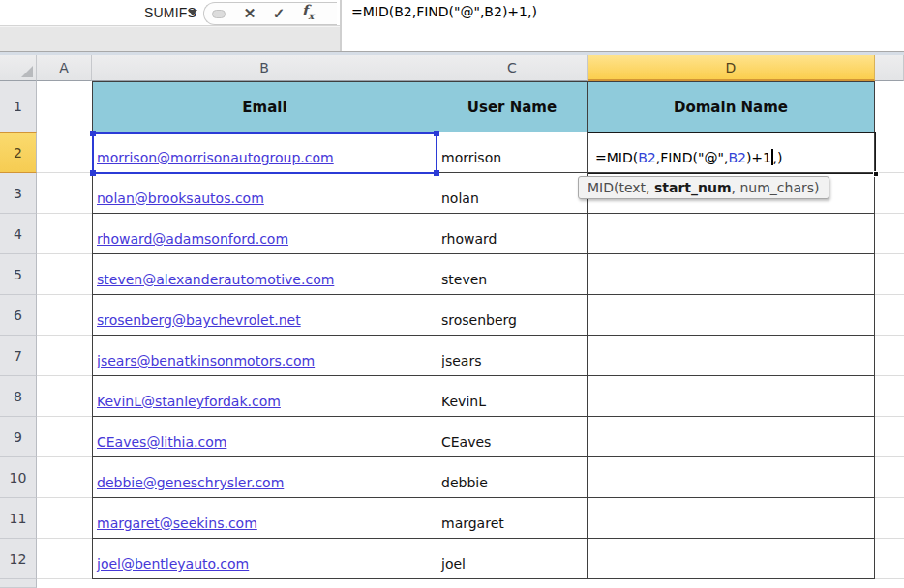 The width and height of the screenshot is (904, 588). I want to click on cell-c6-username: srosenberg, so click(513, 315).